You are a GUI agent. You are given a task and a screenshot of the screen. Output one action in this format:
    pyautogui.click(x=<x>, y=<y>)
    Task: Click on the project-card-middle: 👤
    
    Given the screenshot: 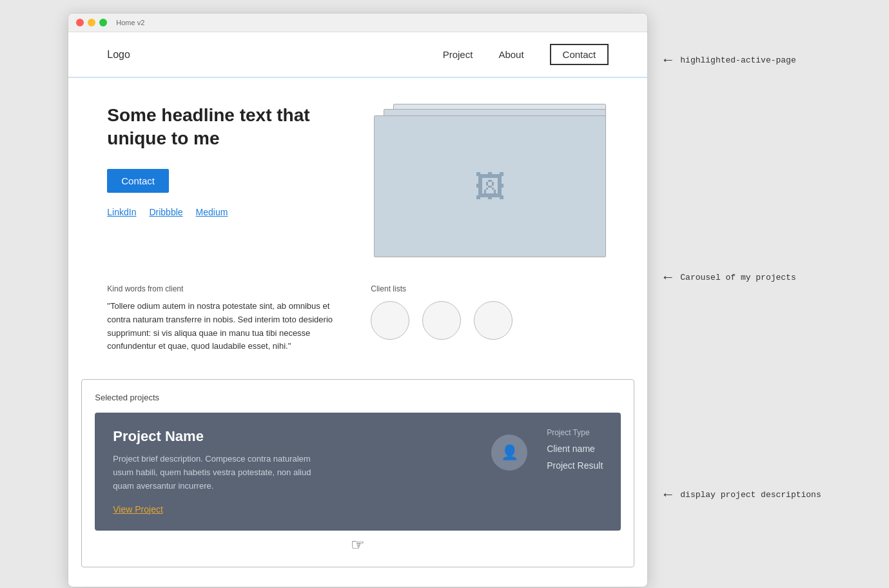 What is the action you would take?
    pyautogui.click(x=509, y=449)
    